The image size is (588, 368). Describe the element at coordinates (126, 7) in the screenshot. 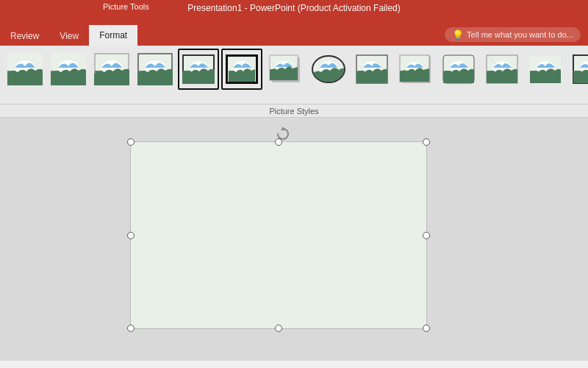

I see `picture-tools-label: Picture Tools` at that location.